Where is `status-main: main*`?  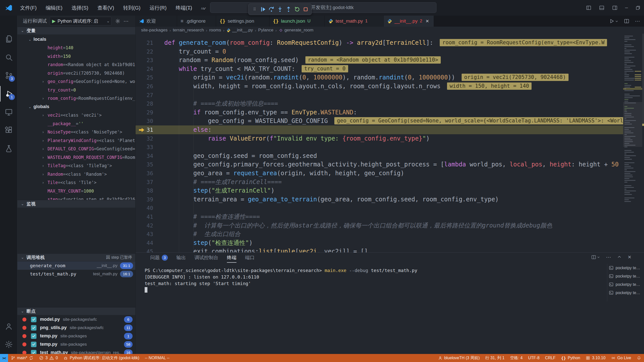
status-main: main* is located at coordinates (22, 358).